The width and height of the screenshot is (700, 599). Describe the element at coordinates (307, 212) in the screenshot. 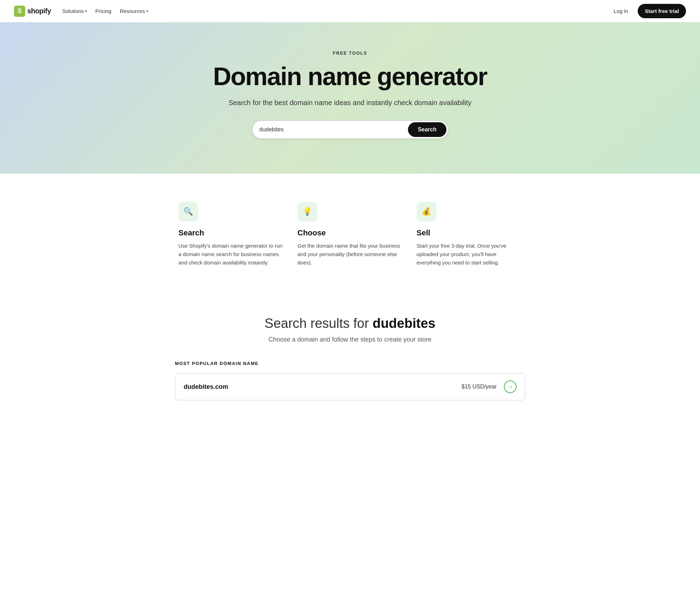

I see `lightbulb-icon: 💡` at that location.